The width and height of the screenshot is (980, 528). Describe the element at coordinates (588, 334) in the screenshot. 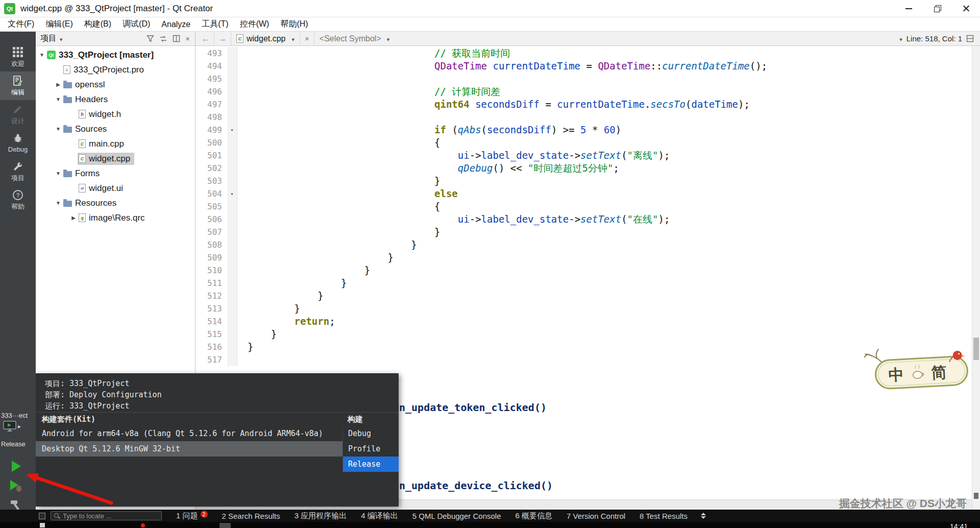

I see `code-line-515: 515 }` at that location.